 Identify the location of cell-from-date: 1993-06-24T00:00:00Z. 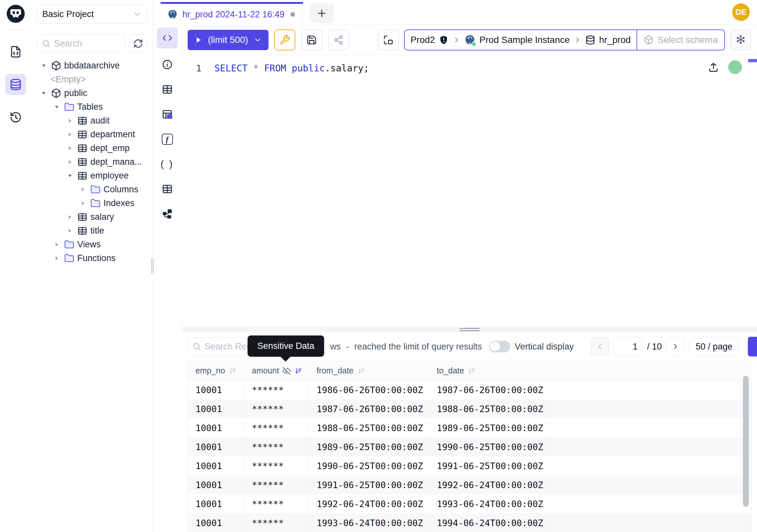
(369, 522).